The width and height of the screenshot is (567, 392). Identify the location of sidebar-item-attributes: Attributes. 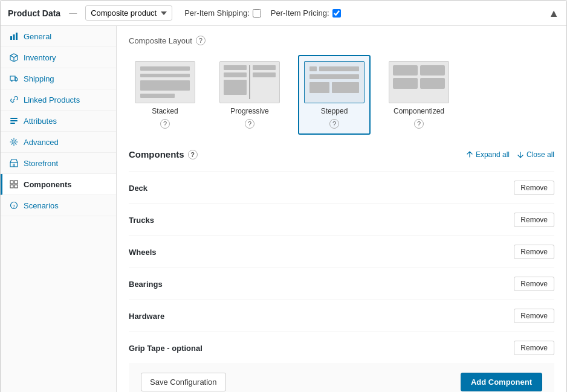
(58, 121).